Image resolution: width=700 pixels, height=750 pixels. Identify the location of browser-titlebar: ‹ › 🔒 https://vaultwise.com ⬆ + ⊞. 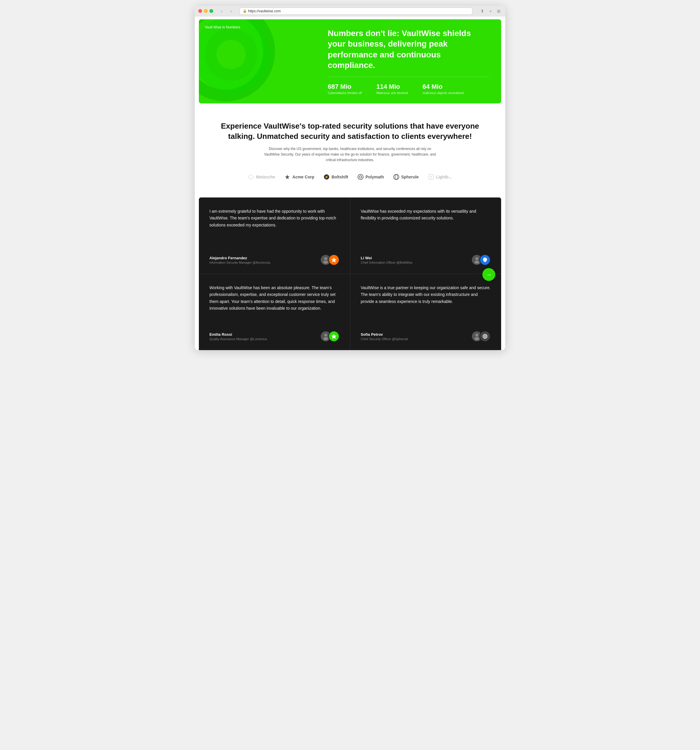
(350, 11).